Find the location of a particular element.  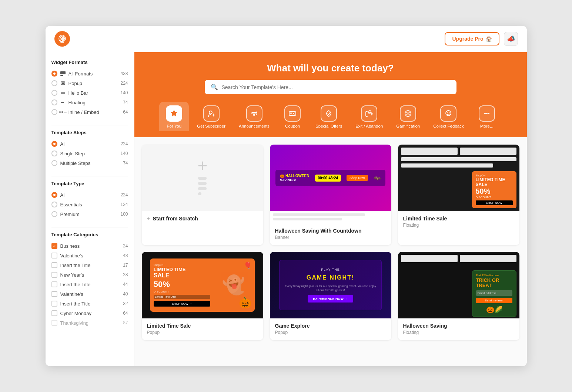

subscriber-label: Get Subscriber is located at coordinates (211, 126).